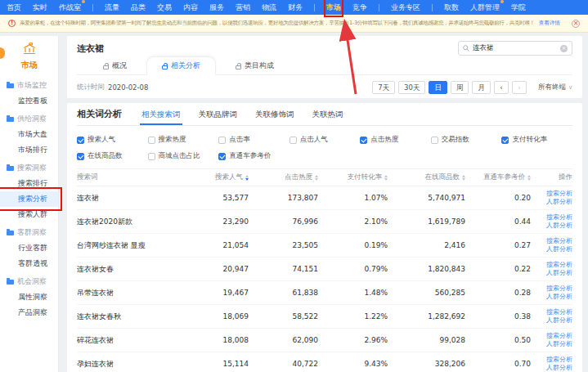 The height and width of the screenshot is (372, 588). What do you see at coordinates (254, 140) in the screenshot?
I see `metric-checkbox: 点击率` at bounding box center [254, 140].